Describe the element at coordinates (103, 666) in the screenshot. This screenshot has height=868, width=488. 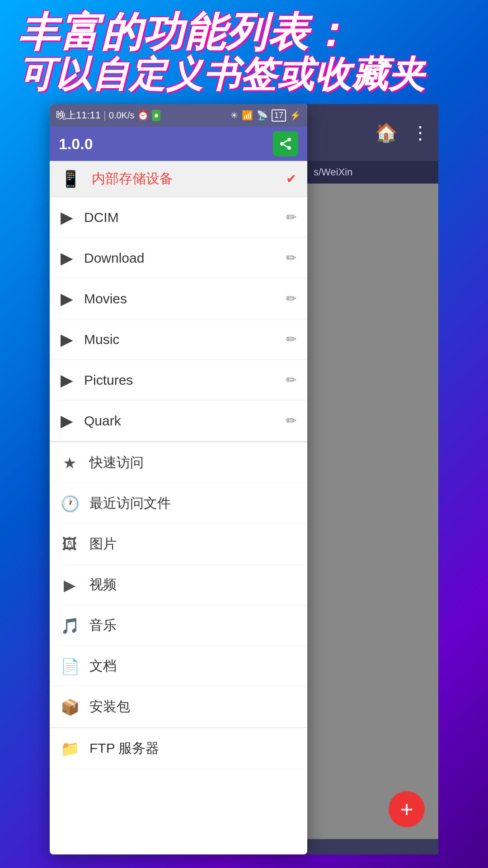
I see `nav-label-documents: 文档` at that location.